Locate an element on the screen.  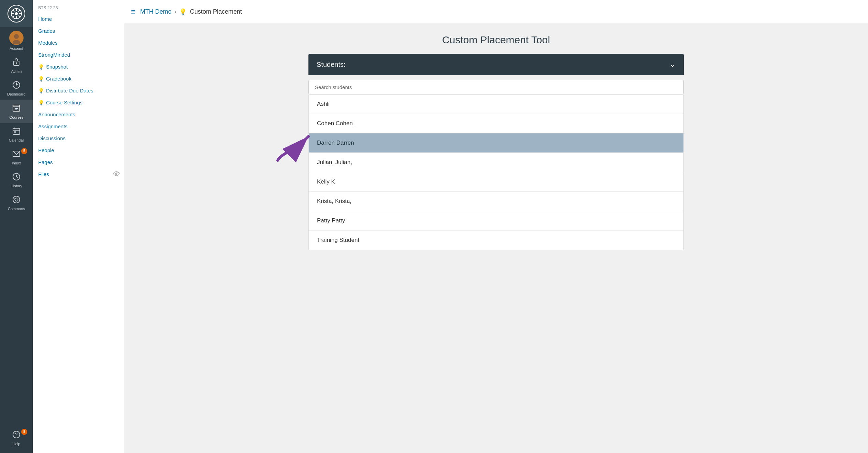
inbox-icon is located at coordinates (16, 155).